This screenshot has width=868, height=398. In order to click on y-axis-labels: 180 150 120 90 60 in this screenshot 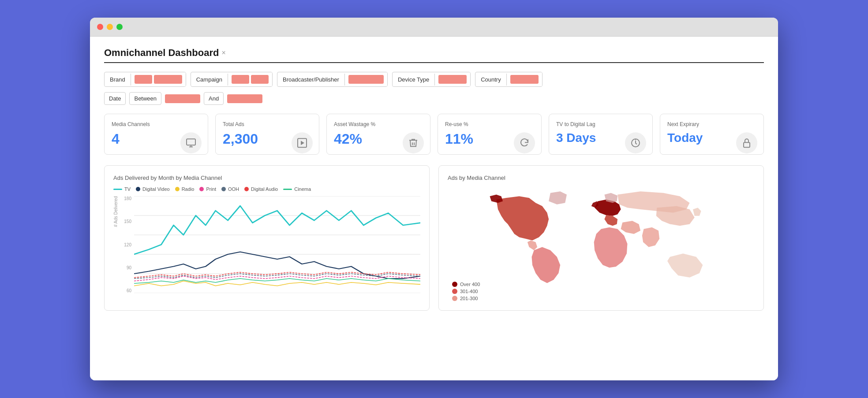, I will do `click(127, 245)`.